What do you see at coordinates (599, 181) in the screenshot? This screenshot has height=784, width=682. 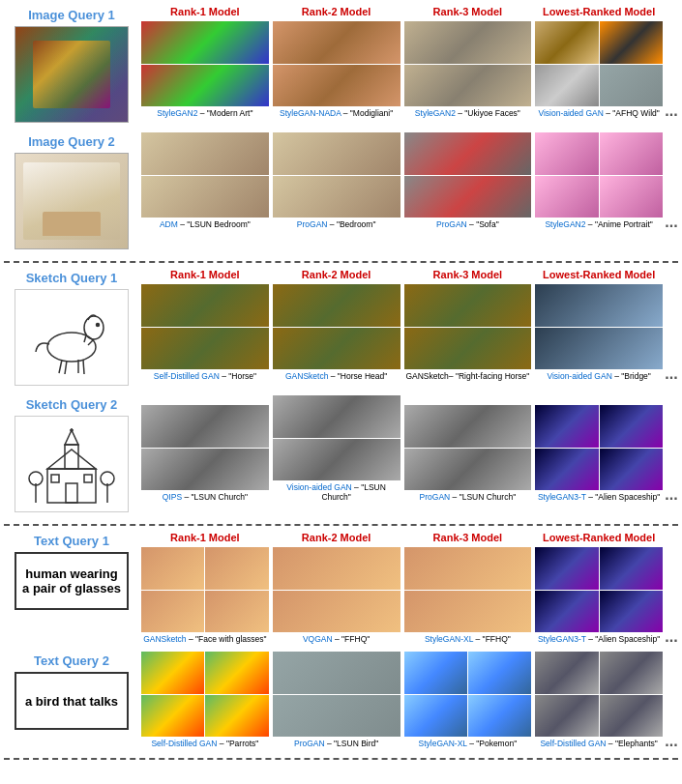 I see `result-cell-rank-4: StyleGAN2 – "Anime Portrait"` at bounding box center [599, 181].